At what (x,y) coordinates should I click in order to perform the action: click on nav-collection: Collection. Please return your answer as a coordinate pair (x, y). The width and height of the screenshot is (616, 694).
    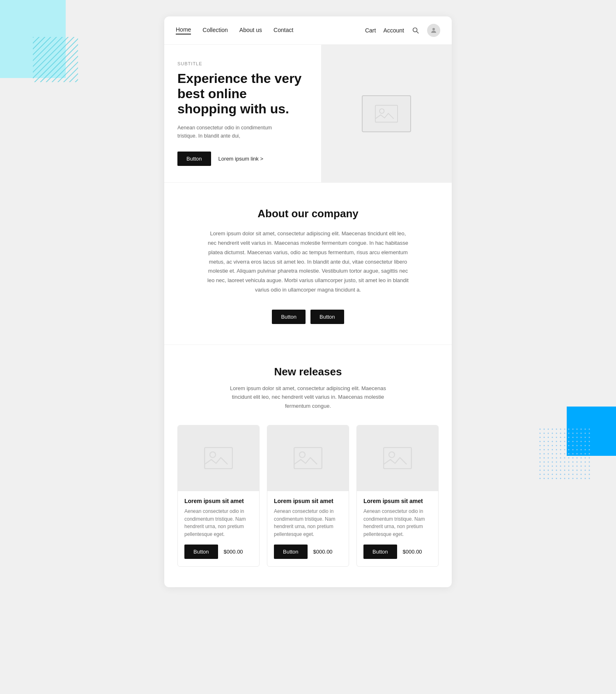
    Looking at the image, I should click on (215, 30).